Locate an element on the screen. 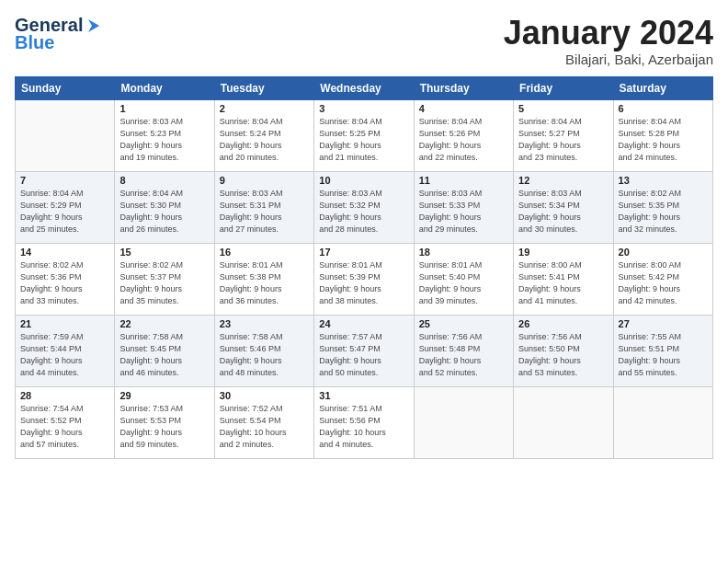 The image size is (728, 563). calendar-cell: 27Sunrise: 7:55 AM Sunset: 5:51 PM Dayli… is located at coordinates (663, 350).